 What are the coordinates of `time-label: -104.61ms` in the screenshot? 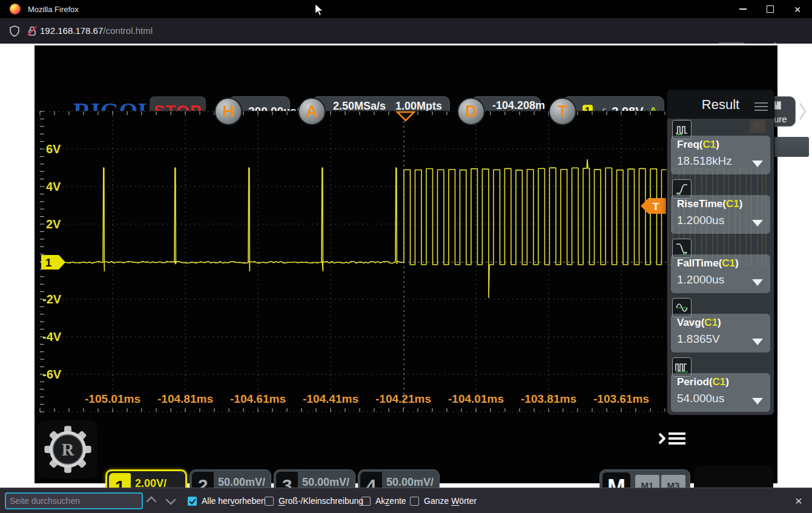 It's located at (258, 399).